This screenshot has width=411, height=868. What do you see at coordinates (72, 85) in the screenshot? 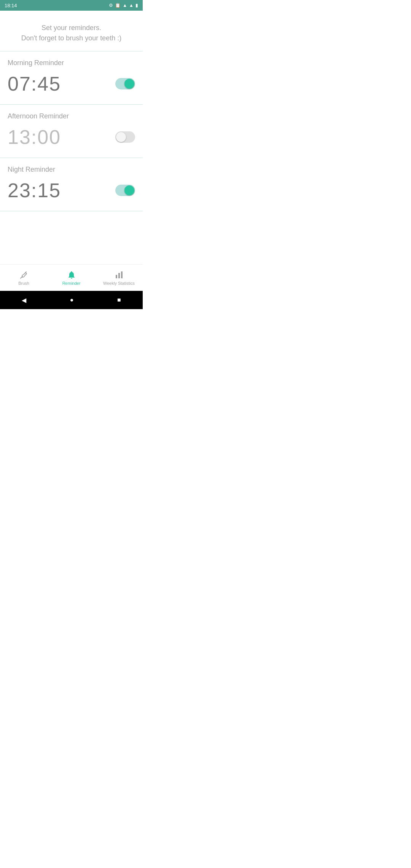
I see `morning-reminder-row: 07:45` at bounding box center [72, 85].